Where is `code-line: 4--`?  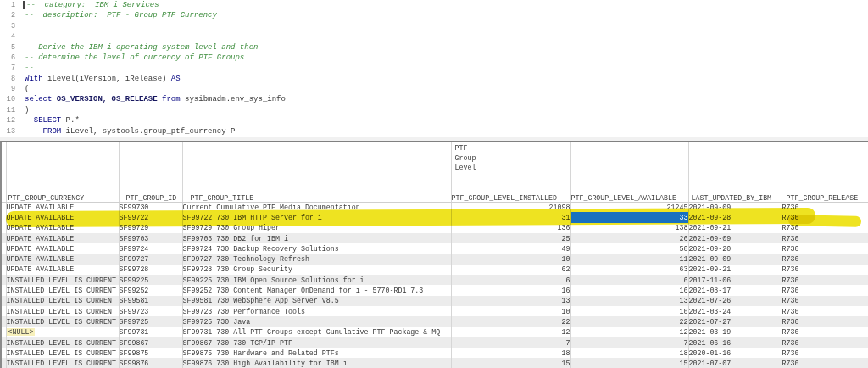 code-line: 4-- is located at coordinates (434, 36).